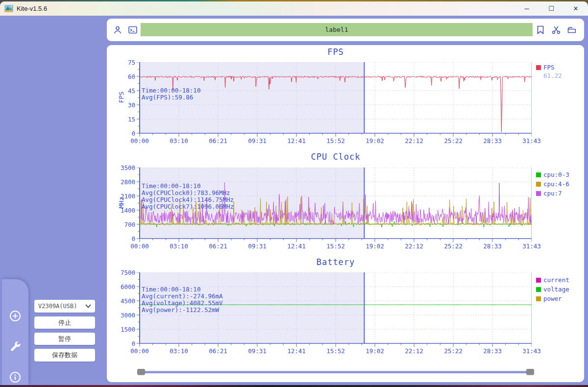 This screenshot has height=387, width=588. Describe the element at coordinates (118, 30) in the screenshot. I see `user-icon` at that location.